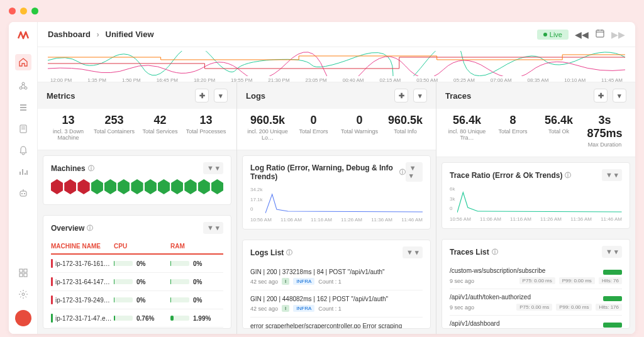  What do you see at coordinates (612, 251) in the screenshot?
I see `traces-list-filter: ▼ ▾` at bounding box center [612, 251].